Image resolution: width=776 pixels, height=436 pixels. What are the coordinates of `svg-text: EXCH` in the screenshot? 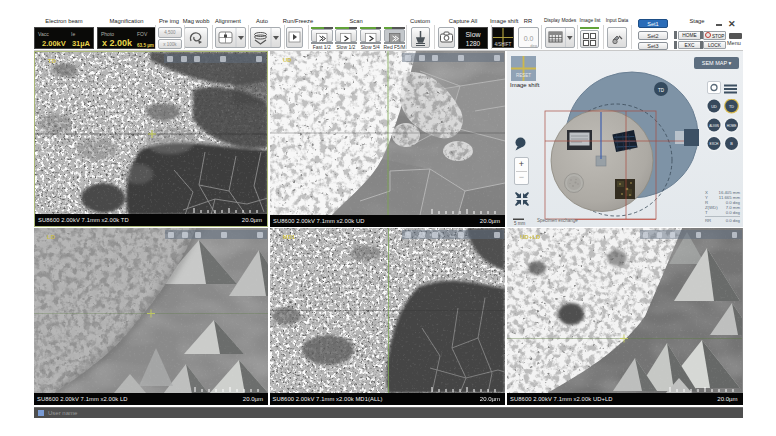 It's located at (715, 144).